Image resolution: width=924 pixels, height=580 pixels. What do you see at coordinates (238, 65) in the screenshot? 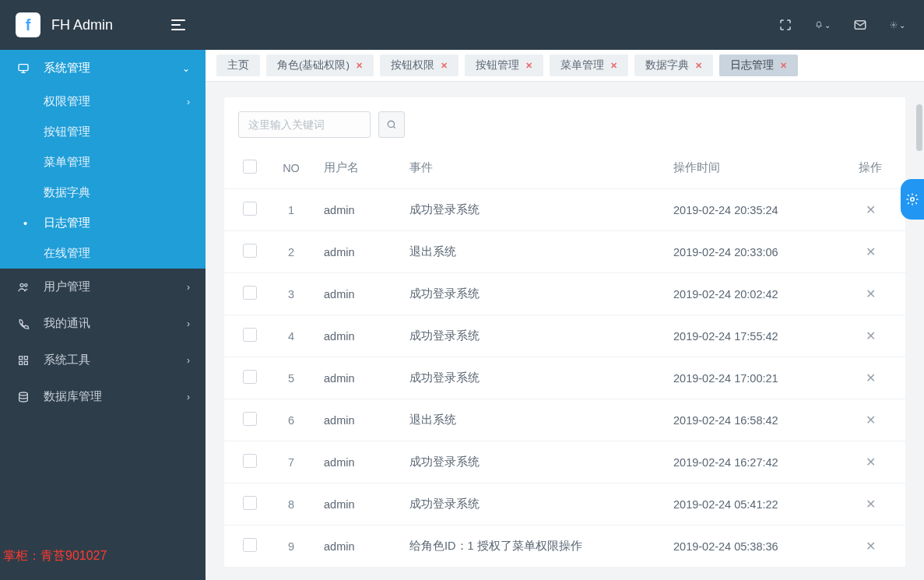
I see `tab-0: 主页` at bounding box center [238, 65].